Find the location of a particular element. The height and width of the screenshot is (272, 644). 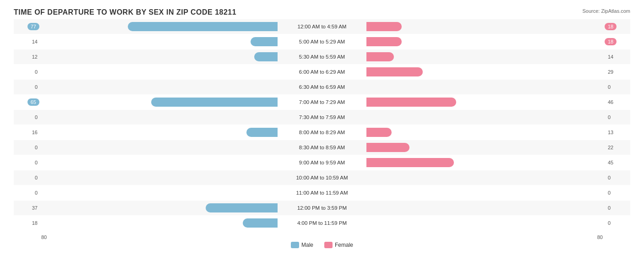

table-row: 07:30 AM to 7:59 AM0 is located at coordinates (322, 117).